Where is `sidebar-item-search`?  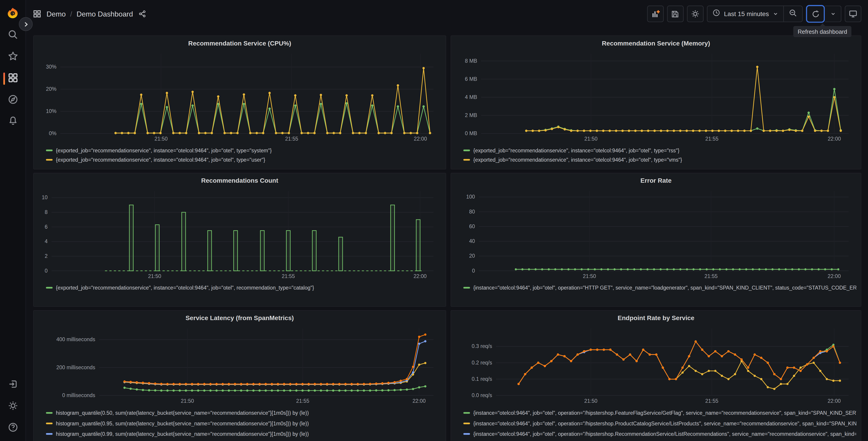
sidebar-item-search is located at coordinates (13, 36).